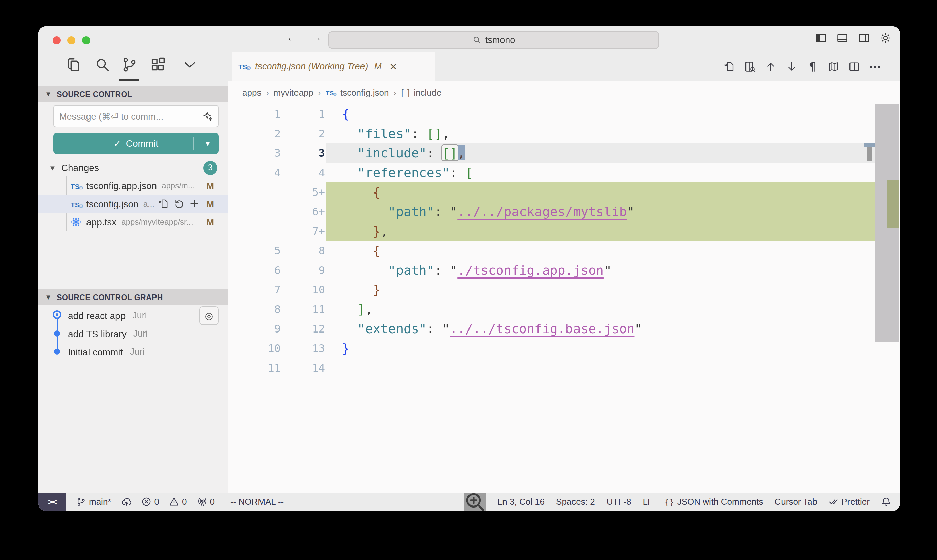  Describe the element at coordinates (365, 270) in the screenshot. I see `code-token` at that location.